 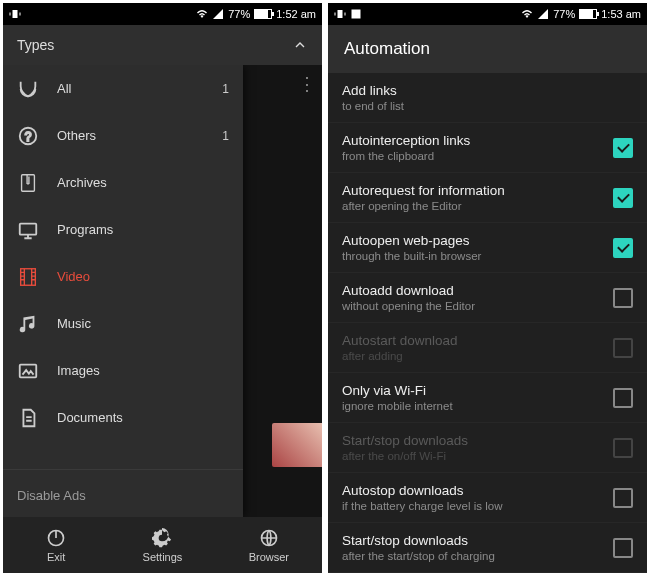 I want to click on page-title: Automation, so click(x=387, y=49).